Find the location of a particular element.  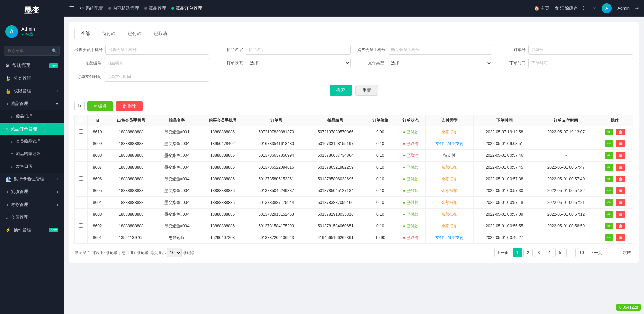

buyer-phone-input is located at coordinates (440, 50).